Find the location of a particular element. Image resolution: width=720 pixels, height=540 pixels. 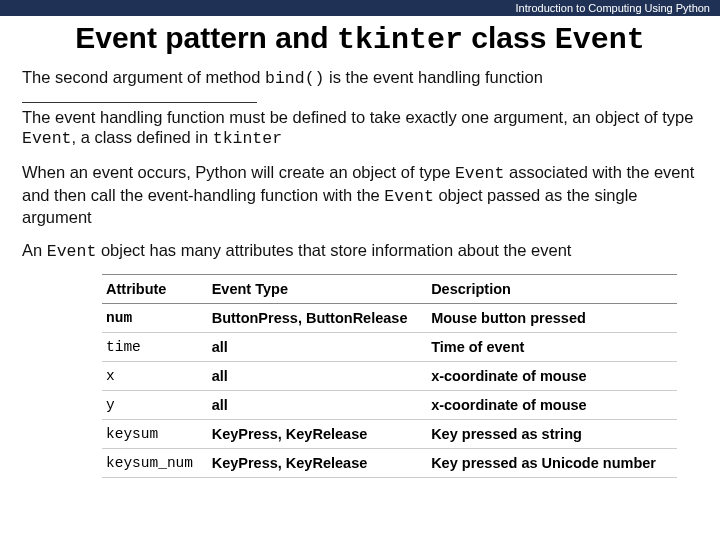

cell-desc: Mouse button pressed is located at coordinates (552, 318).